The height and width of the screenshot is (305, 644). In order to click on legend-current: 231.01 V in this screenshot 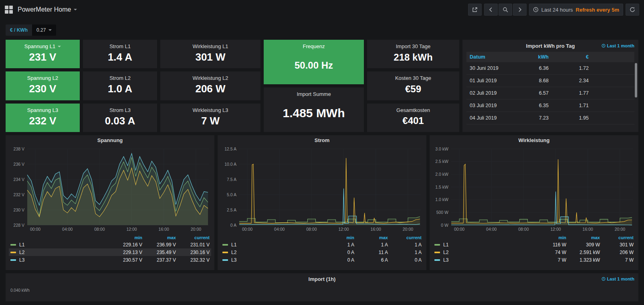, I will do `click(194, 245)`.